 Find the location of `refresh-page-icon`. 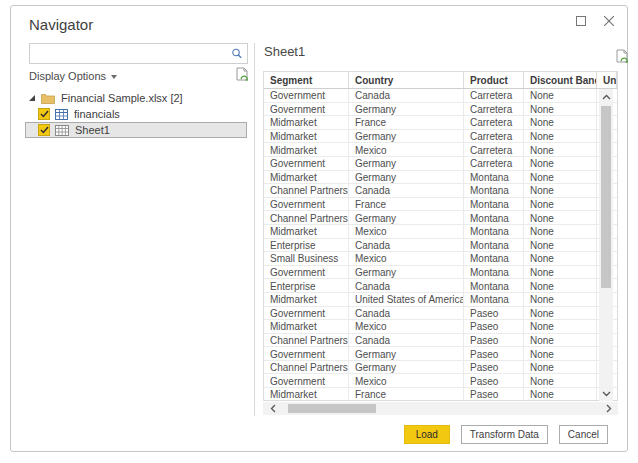

refresh-page-icon is located at coordinates (622, 57).